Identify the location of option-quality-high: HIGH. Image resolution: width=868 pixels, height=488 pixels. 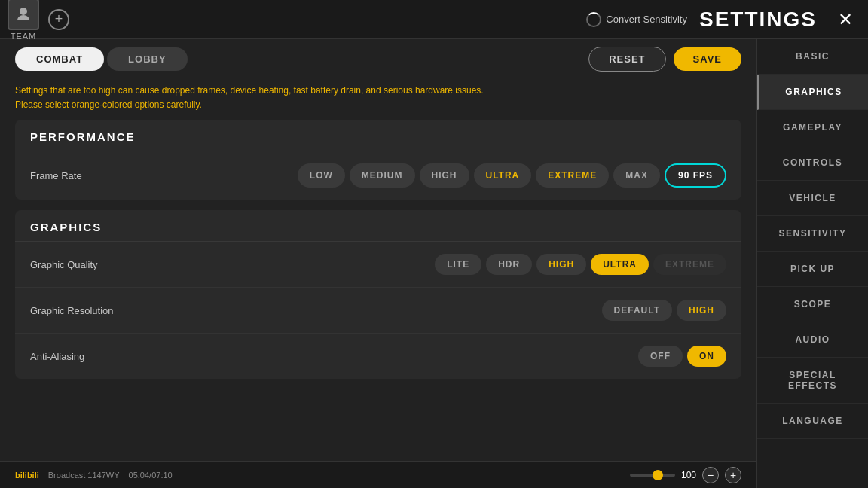
(561, 264).